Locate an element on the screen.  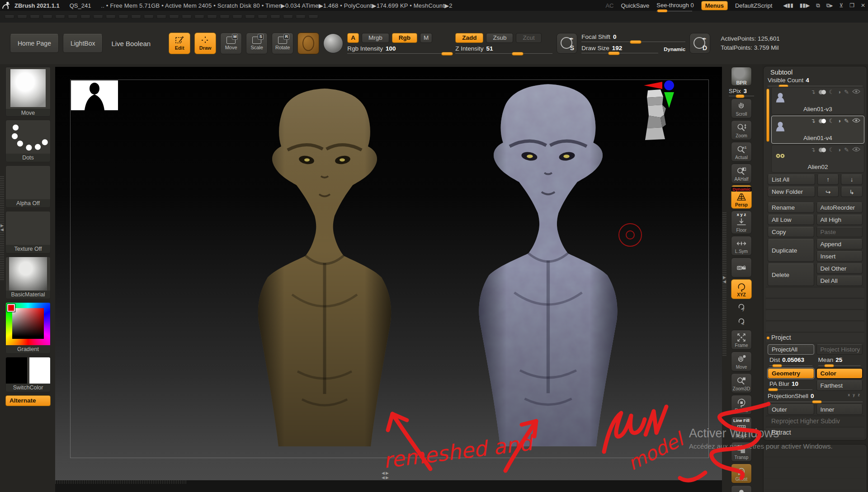
subtool-item: ↴ ☾ ◑ ✎ Alien02 is located at coordinates (818, 159).